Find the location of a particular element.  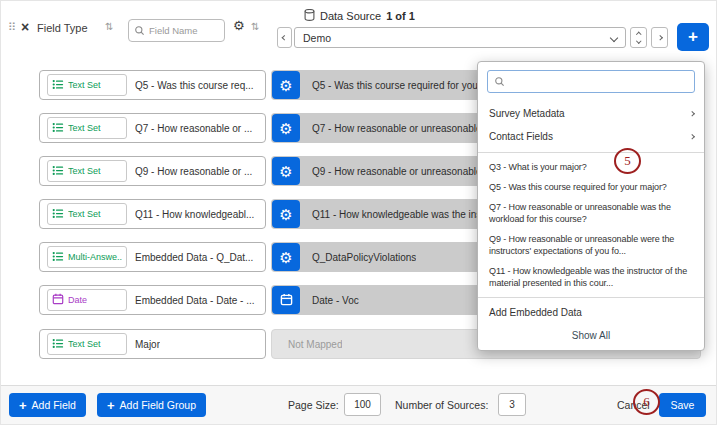

field-row: Text Set Major is located at coordinates (152, 344).